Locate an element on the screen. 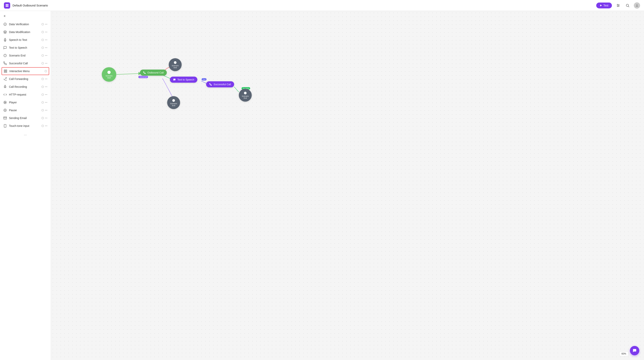 This screenshot has width=644, height=360. sending-email-icon is located at coordinates (5, 118).